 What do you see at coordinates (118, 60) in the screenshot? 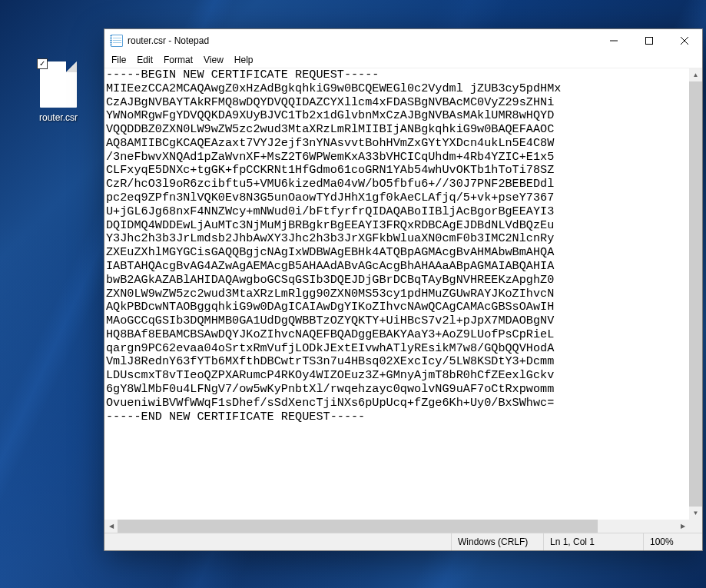
I see `menu-file: File` at bounding box center [118, 60].